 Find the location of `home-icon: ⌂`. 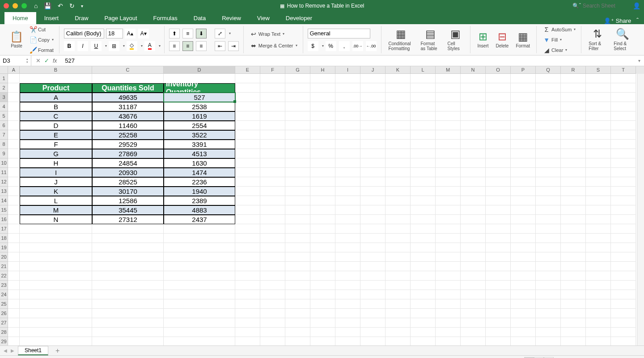

home-icon: ⌂ is located at coordinates (36, 6).